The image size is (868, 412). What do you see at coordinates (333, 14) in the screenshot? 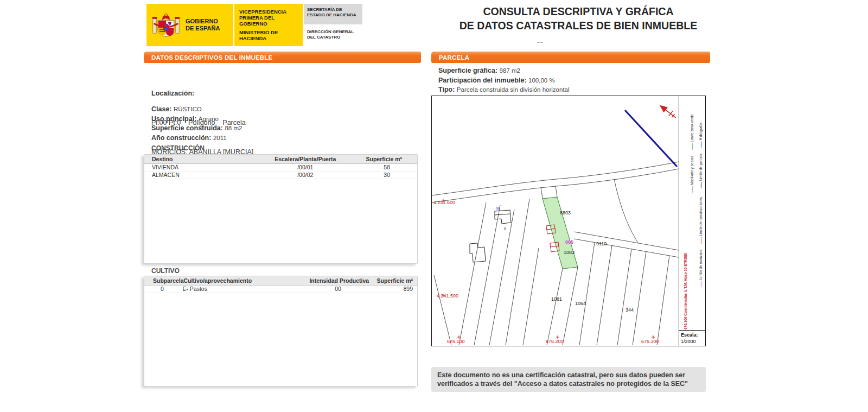
I see `secretaria-label: SECRETARÍA DE ESTADO DE HACIENDA` at bounding box center [333, 14].